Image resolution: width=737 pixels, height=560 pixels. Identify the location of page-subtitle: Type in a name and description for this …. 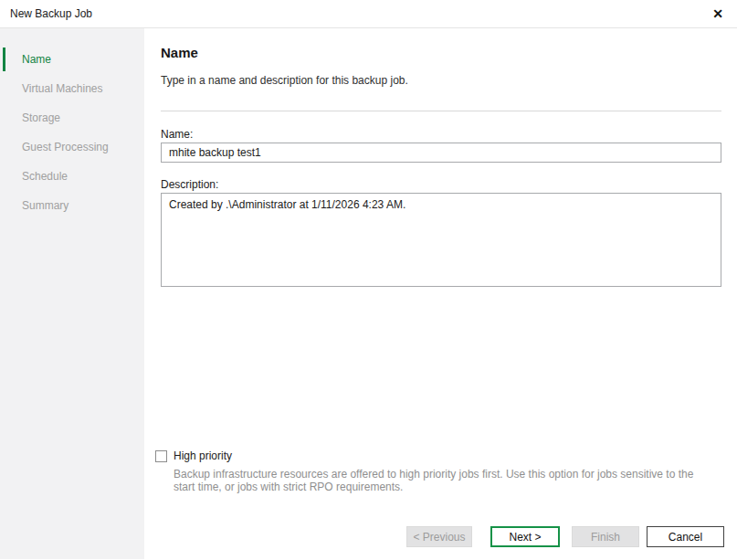
(441, 80).